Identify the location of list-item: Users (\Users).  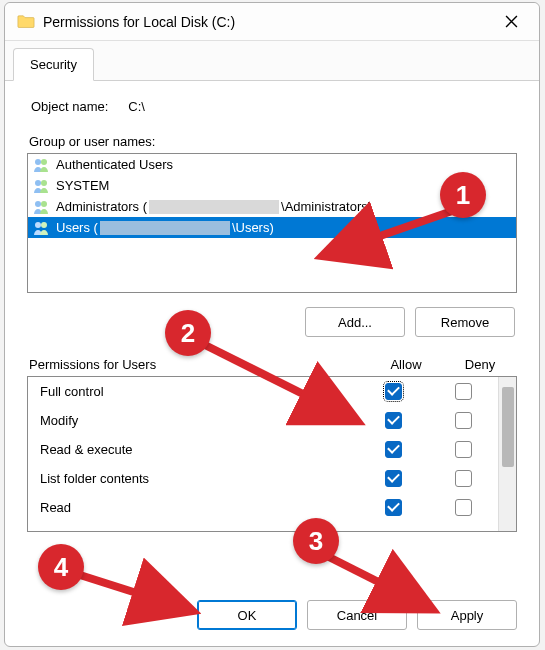
(272, 228).